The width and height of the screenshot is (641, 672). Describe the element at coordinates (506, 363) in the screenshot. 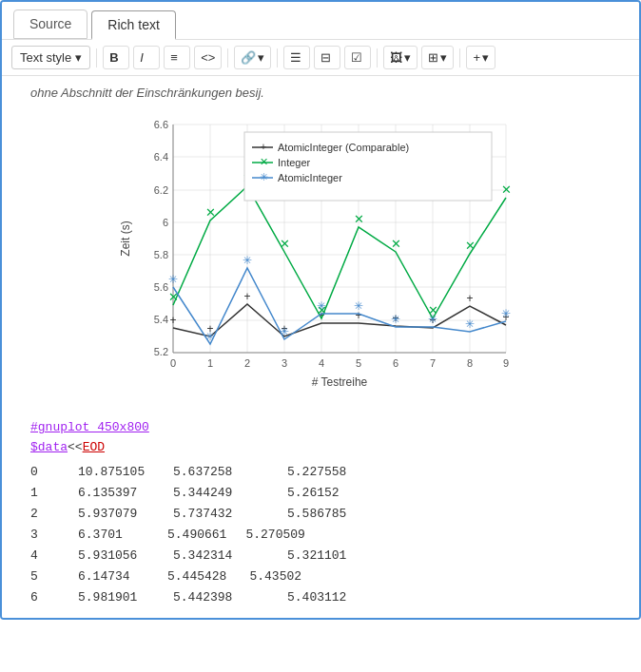

I see `svg-text: 9` at that location.